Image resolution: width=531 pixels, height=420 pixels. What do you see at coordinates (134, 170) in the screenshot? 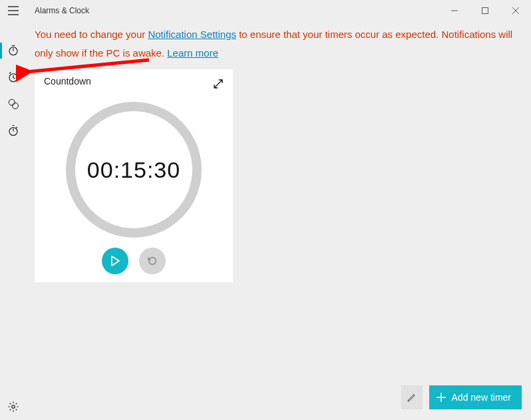
I see `time-display: 00:15:30` at bounding box center [134, 170].